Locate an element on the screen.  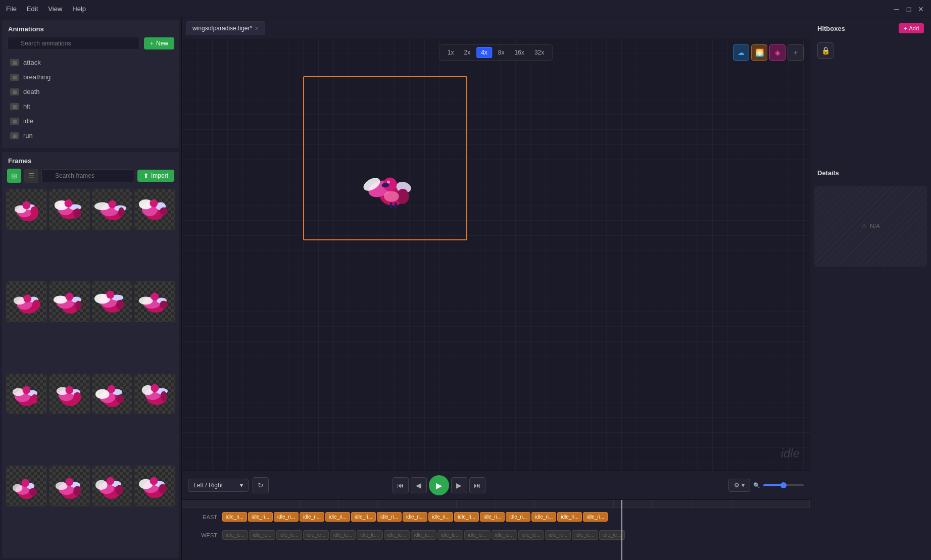
menu-file: File is located at coordinates (11, 9).